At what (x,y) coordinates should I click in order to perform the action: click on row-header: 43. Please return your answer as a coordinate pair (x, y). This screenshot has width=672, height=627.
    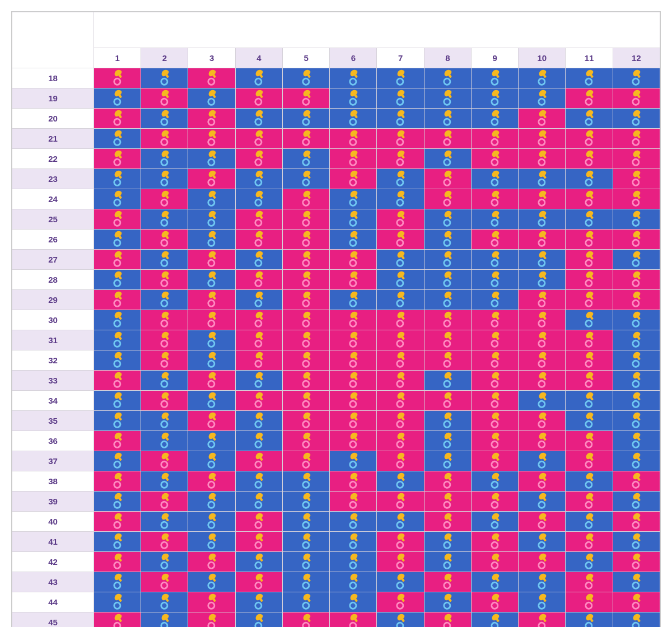
    Looking at the image, I should click on (53, 582).